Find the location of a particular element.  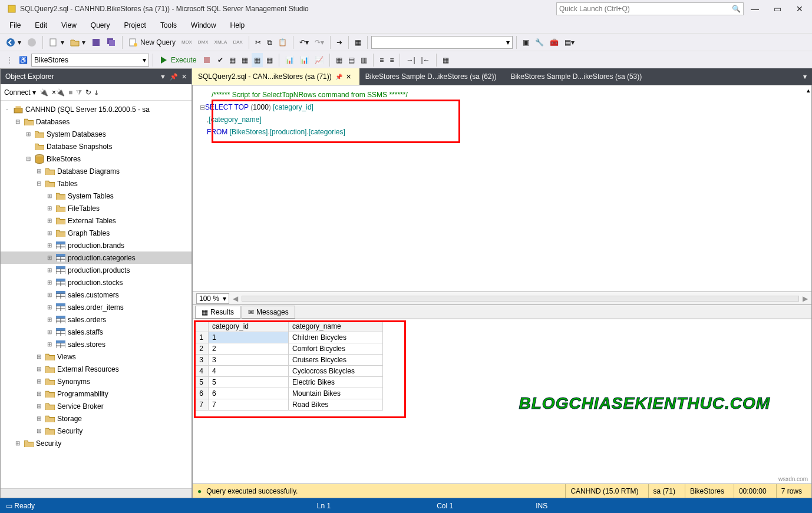

tree-node: ⊞production.stocks is located at coordinates (96, 283).